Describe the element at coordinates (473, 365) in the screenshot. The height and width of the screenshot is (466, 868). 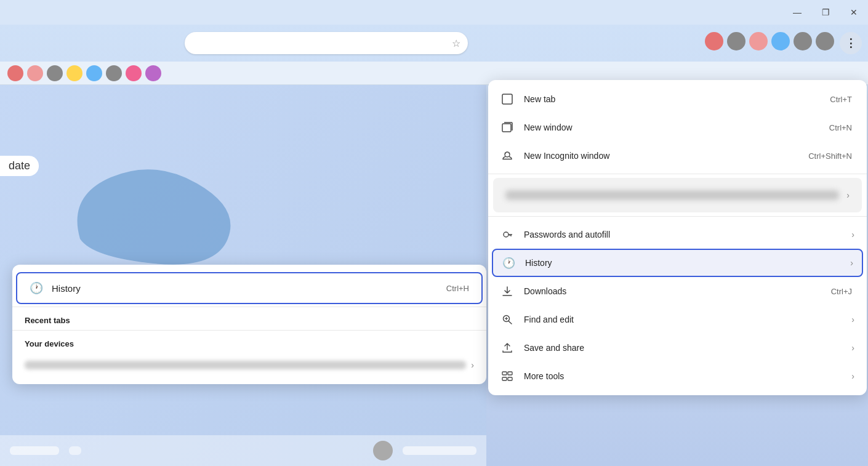
I see `device-chevron-icon: ›` at that location.